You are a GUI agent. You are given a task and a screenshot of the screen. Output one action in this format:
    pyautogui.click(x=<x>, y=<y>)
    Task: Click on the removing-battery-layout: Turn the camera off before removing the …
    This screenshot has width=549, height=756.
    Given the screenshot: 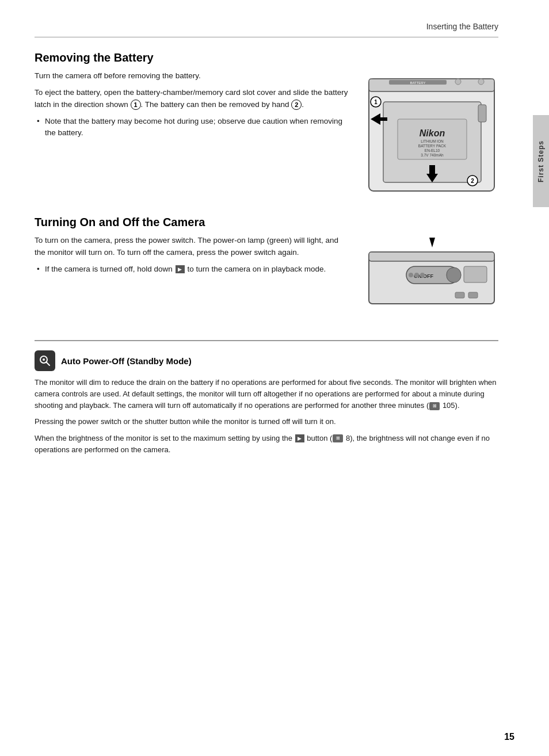 What is the action you would take?
    pyautogui.click(x=266, y=135)
    